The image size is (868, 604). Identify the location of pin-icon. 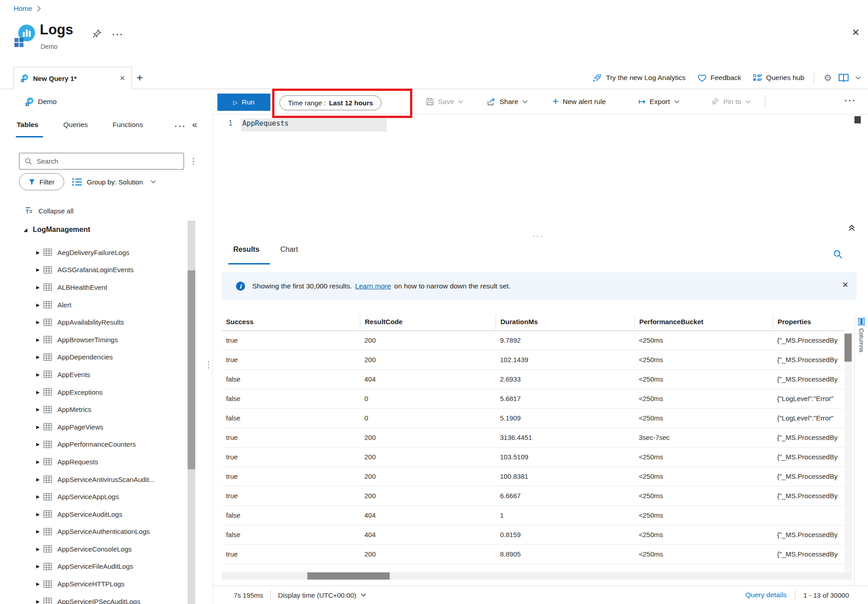
(97, 34).